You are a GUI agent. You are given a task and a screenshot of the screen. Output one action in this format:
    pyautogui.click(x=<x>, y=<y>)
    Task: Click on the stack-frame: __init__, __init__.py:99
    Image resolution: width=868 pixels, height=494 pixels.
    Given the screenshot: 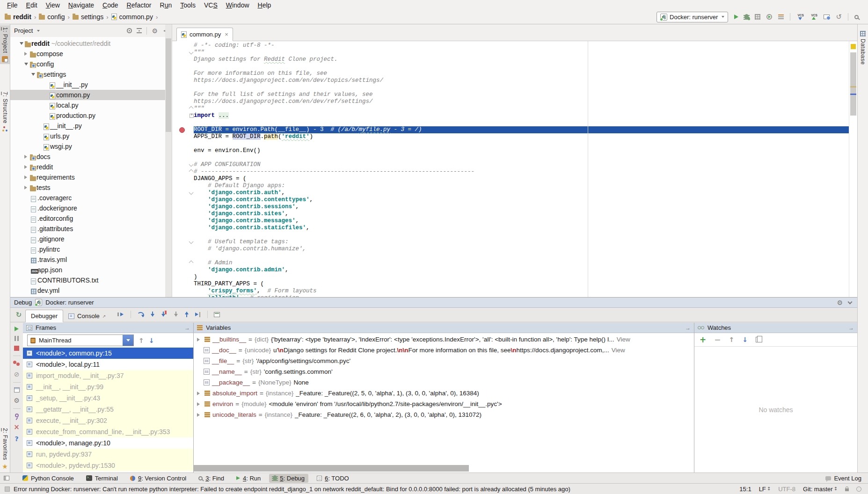 What is the action you would take?
    pyautogui.click(x=108, y=387)
    